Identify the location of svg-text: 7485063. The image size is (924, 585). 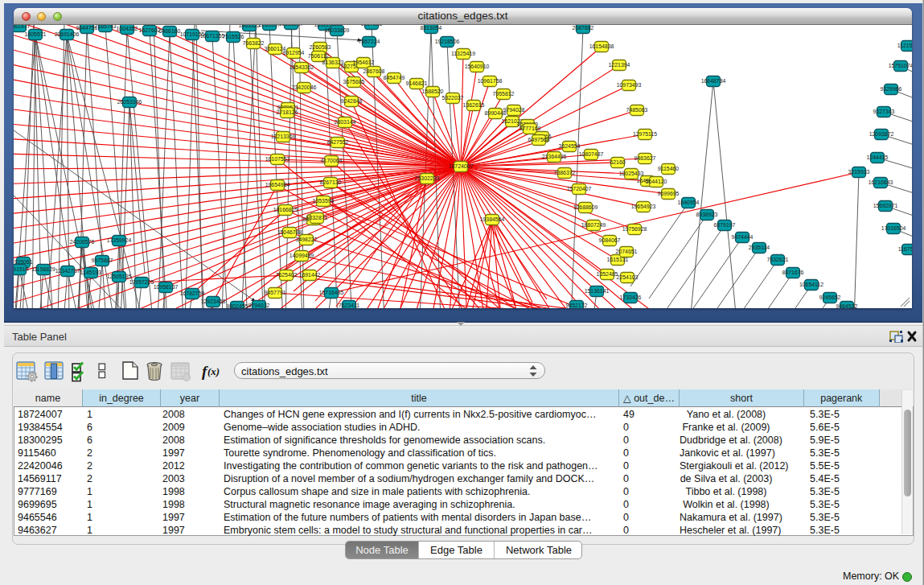
(637, 109).